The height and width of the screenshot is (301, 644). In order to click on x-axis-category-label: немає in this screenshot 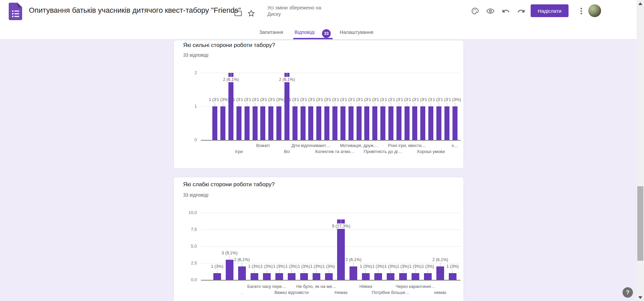, I will do `click(440, 293)`.